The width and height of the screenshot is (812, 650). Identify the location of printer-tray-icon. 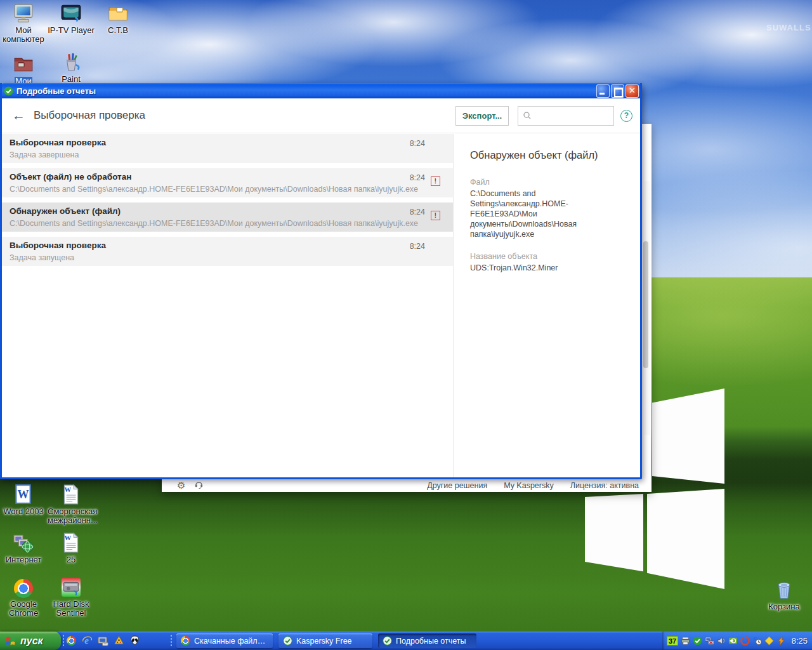
(685, 641).